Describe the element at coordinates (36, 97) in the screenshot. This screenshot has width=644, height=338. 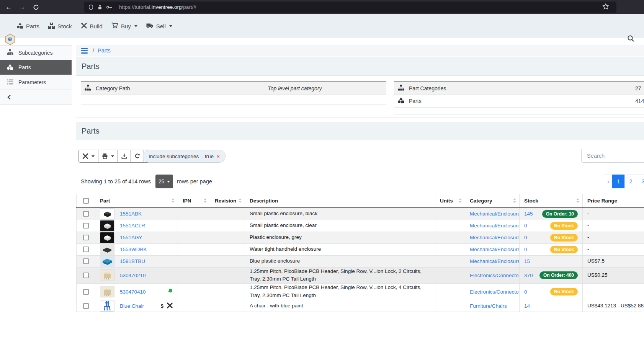
I see `sidebar-collapse-button` at that location.